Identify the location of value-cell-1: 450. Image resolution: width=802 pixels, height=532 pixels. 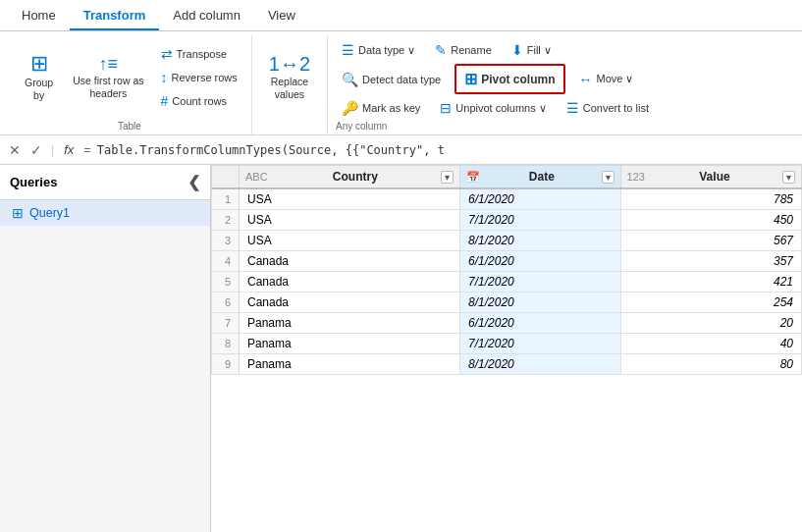
(711, 220).